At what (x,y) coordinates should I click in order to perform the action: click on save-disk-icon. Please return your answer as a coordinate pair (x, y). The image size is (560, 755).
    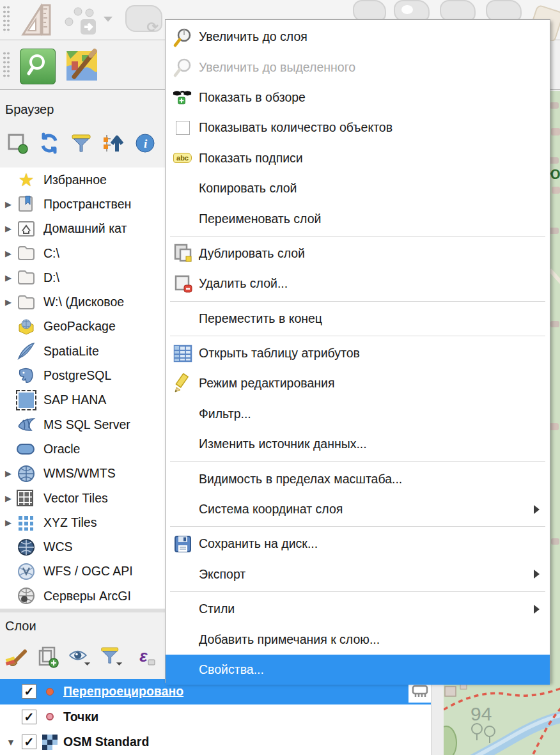
    Looking at the image, I should click on (183, 543).